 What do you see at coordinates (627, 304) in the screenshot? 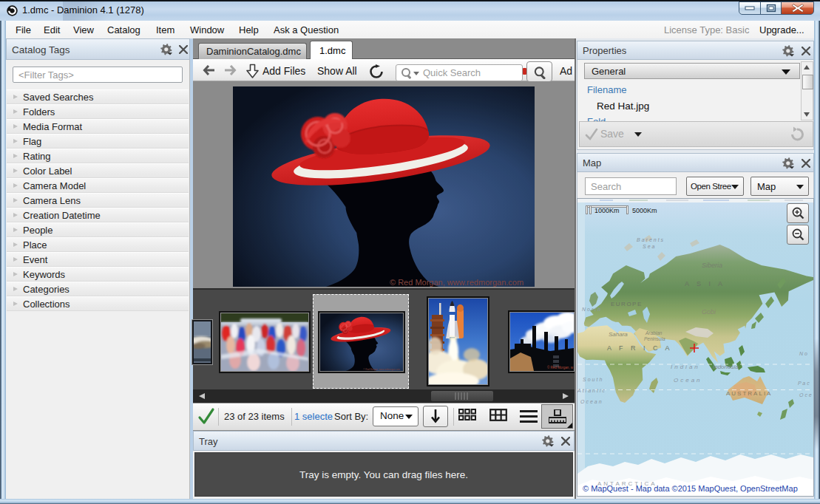
I see `svg-text: EUROPE` at bounding box center [627, 304].